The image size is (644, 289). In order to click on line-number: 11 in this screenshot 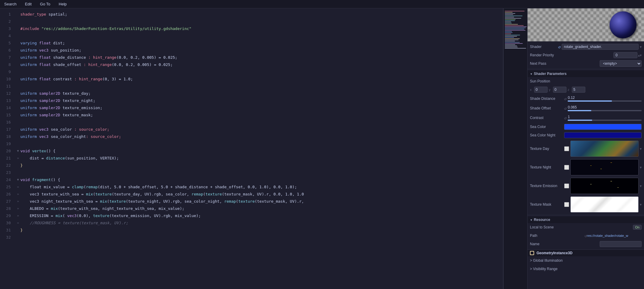, I will do `click(8, 86)`.